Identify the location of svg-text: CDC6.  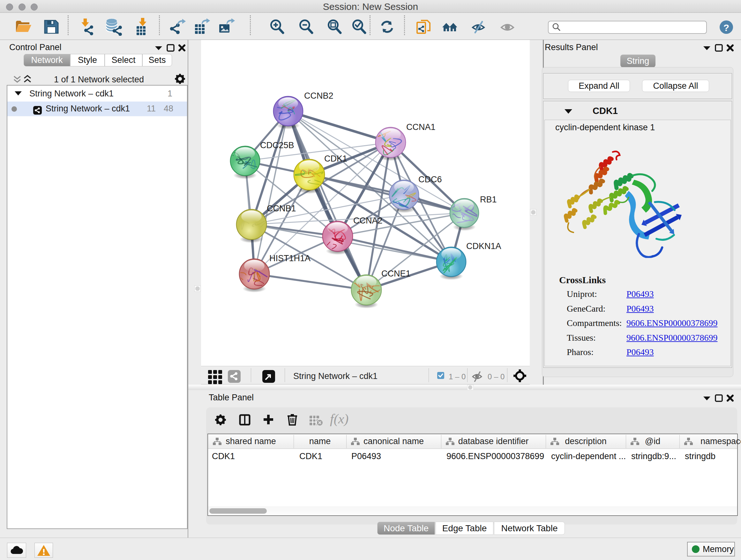
(430, 180).